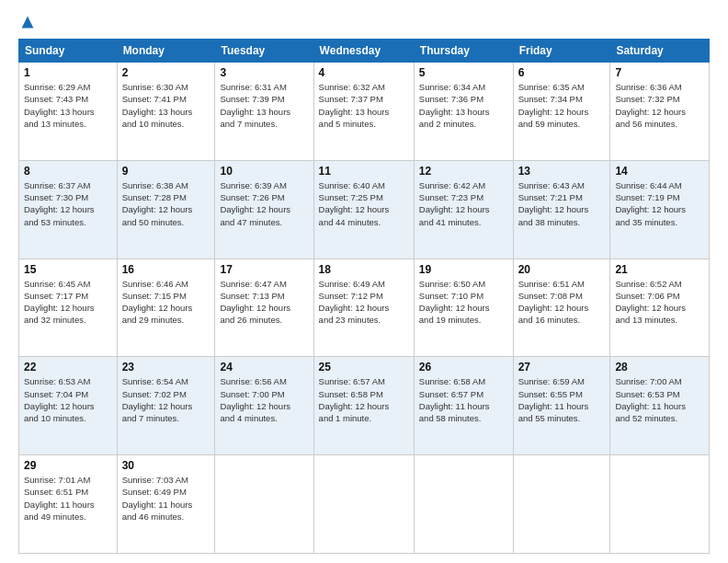  Describe the element at coordinates (660, 52) in the screenshot. I see `calendar-day-header: Saturday` at that location.